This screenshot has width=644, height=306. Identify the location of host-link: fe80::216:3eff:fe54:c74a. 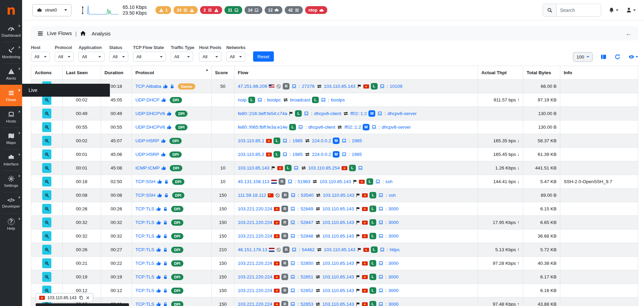
(263, 114).